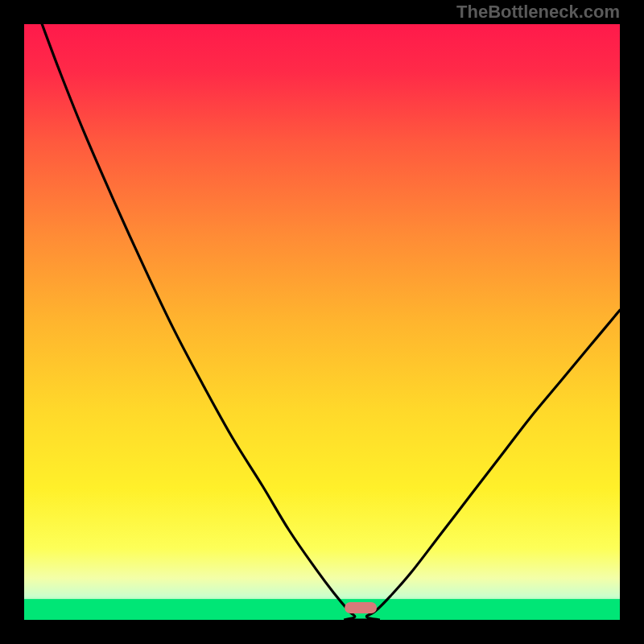 Image resolution: width=644 pixels, height=644 pixels. Describe the element at coordinates (361, 608) in the screenshot. I see `optimal-marker` at that location.